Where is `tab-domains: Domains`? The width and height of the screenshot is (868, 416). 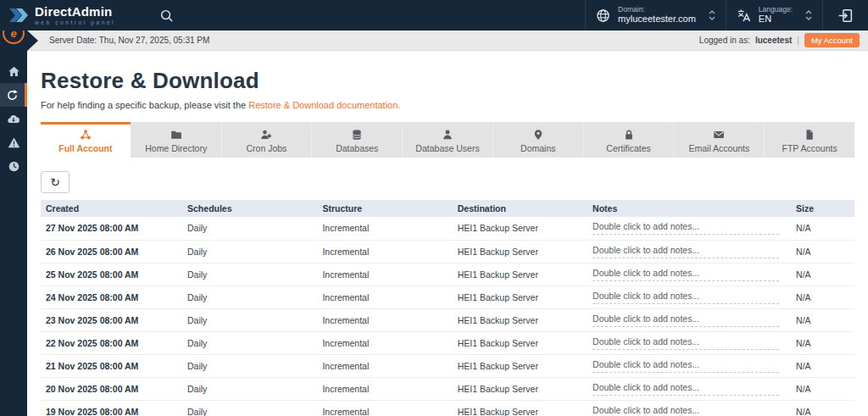 tab-domains: Domains is located at coordinates (537, 140).